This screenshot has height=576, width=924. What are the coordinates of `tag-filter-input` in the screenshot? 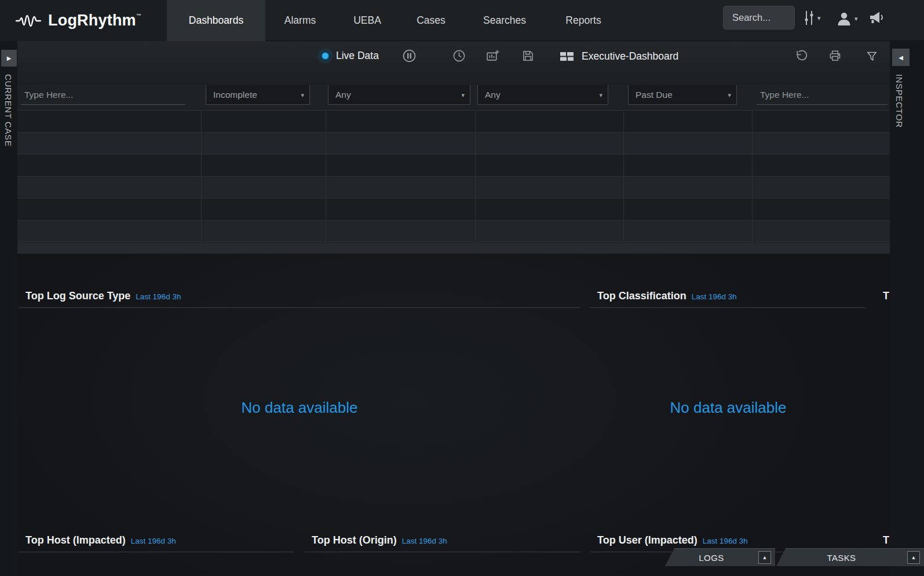 It's located at (822, 95).